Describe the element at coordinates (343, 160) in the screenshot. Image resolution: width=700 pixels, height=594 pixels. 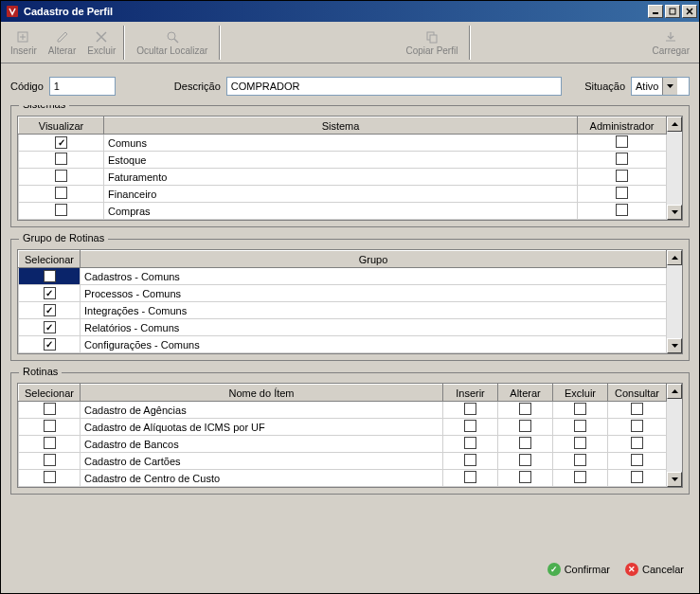
I see `table-row: Estoque` at that location.